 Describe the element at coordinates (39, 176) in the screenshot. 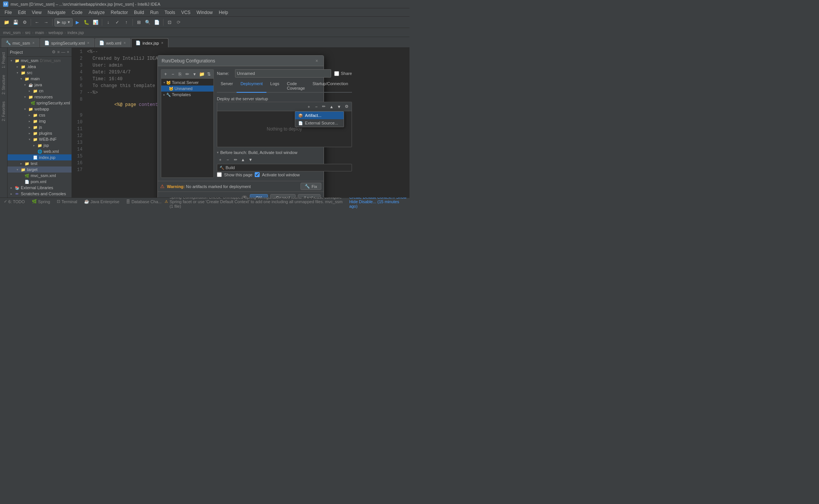

I see `tree-item-mvcxml: 🌿 mvc_ssm.xml` at that location.